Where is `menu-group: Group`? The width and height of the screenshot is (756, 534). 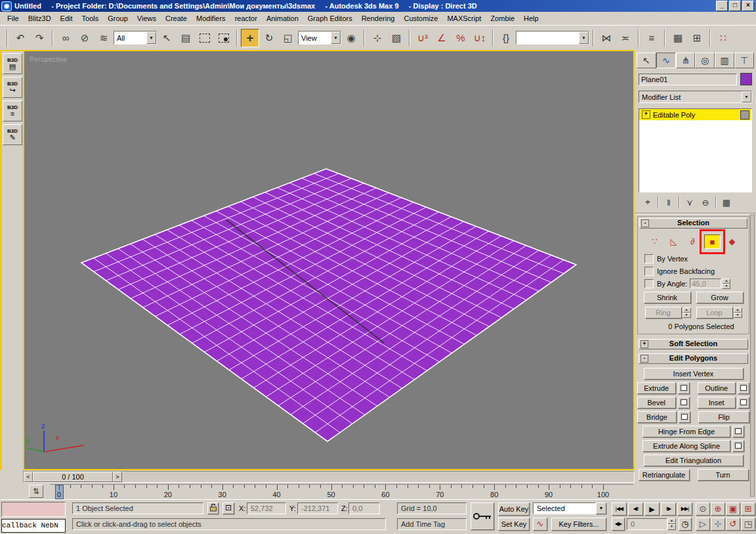 menu-group: Group is located at coordinates (118, 18).